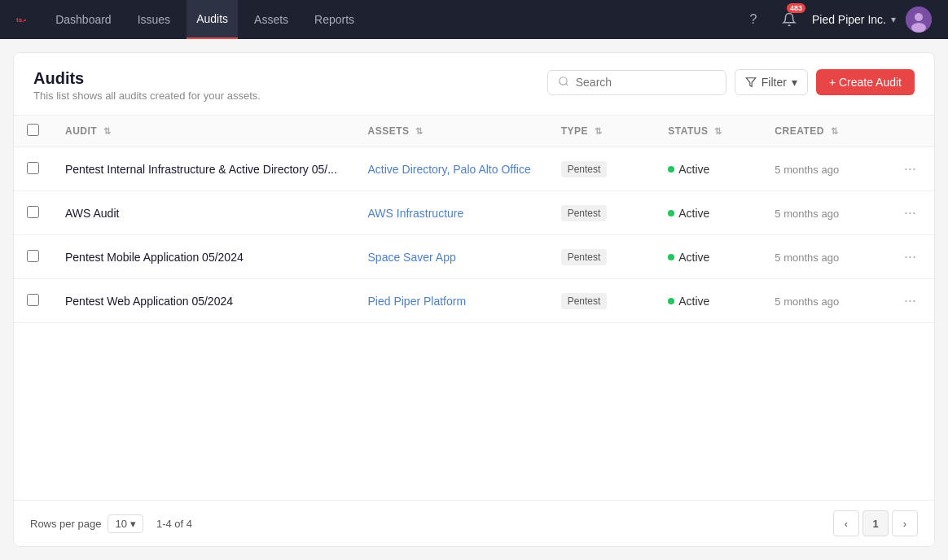 This screenshot has width=948, height=560. Describe the element at coordinates (575, 131) in the screenshot. I see `col-type-label: TYPE` at that location.